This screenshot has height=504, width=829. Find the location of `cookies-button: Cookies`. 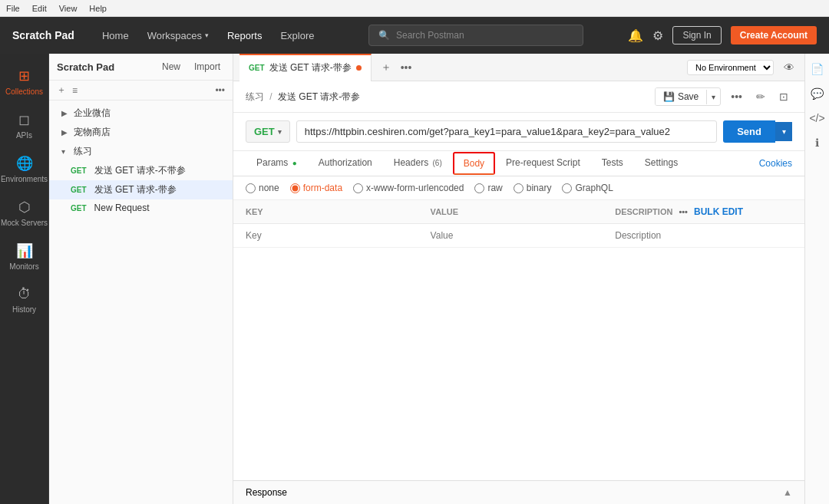

cookies-button: Cookies is located at coordinates (775, 163).